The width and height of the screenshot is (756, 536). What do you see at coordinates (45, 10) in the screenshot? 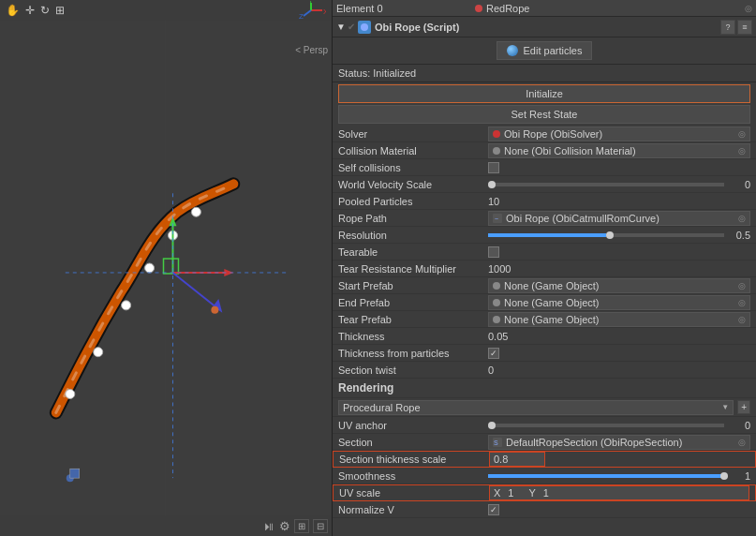
I see `rotate-icon: ↻` at bounding box center [45, 10].